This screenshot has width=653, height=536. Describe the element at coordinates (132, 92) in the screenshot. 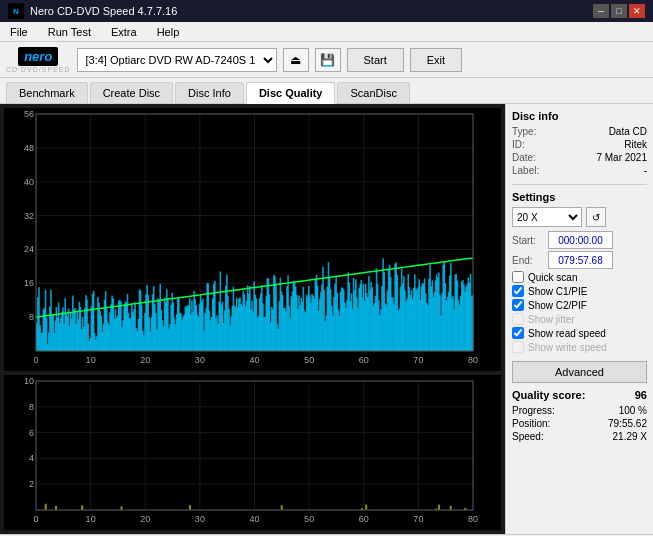

I see `tab-create-disc: Create Disc` at that location.